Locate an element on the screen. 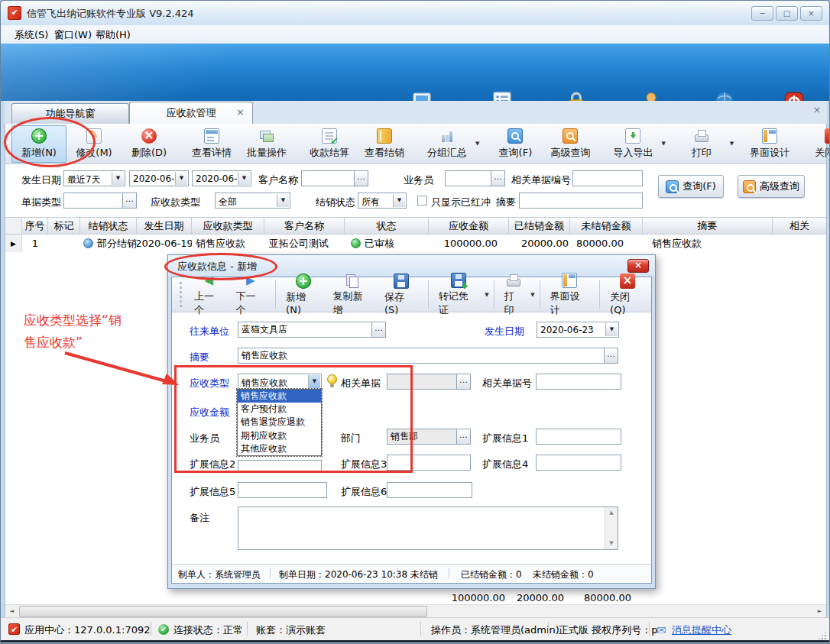 The height and width of the screenshot is (644, 830). remark-scrollbar: ▲ ▼ is located at coordinates (611, 529).